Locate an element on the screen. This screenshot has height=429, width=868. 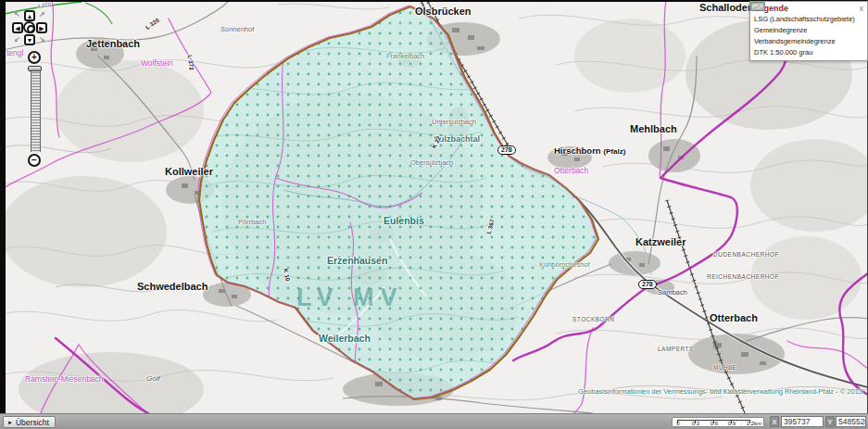
map-label-otterbach-town: Otterbach is located at coordinates (734, 318).